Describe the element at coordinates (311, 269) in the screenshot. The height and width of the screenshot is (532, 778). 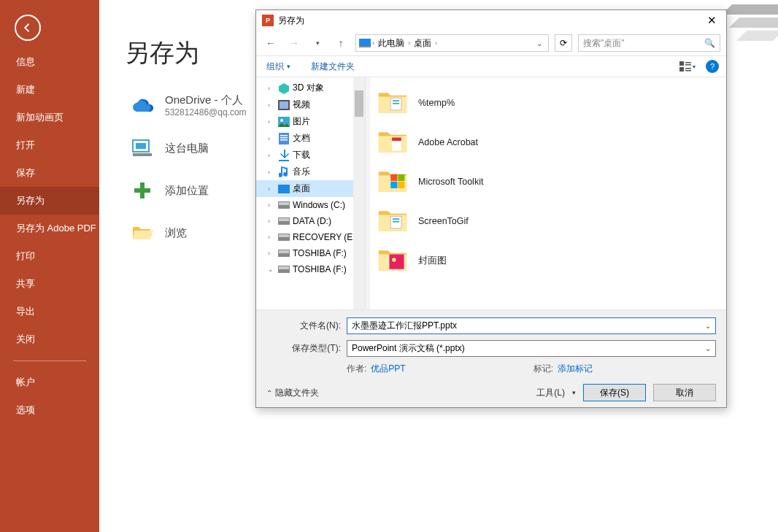
I see `tree-item: ⌄TOSHIBA (F:)` at that location.